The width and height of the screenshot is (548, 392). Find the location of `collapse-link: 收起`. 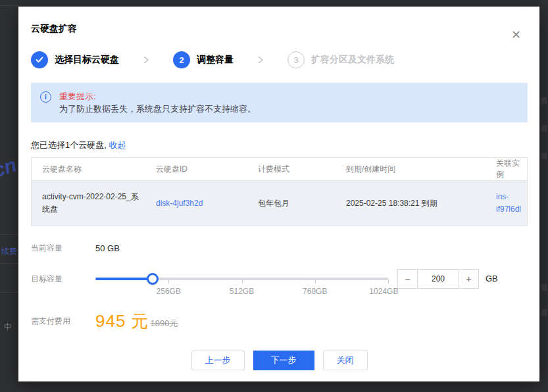

collapse-link: 收起 is located at coordinates (117, 145).